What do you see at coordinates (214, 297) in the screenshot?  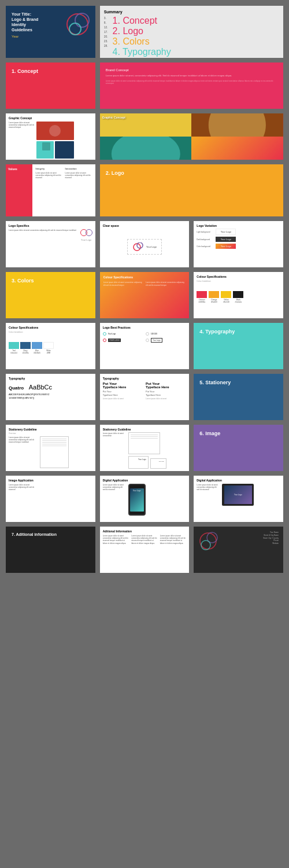 I see `swatch-group-2: Orange#f5a623` at bounding box center [214, 297].